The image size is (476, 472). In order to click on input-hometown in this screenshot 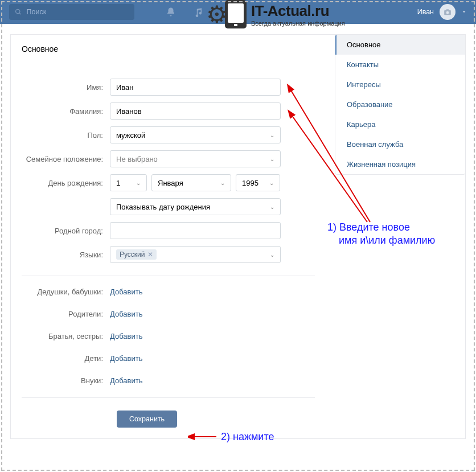, I will do `click(195, 231)`.